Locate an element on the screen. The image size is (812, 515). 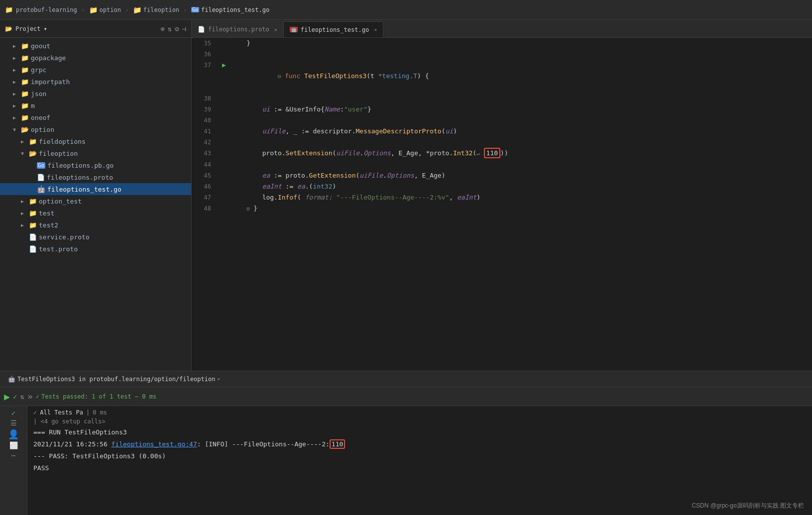
gear-icon: ⚙ is located at coordinates (177, 29).